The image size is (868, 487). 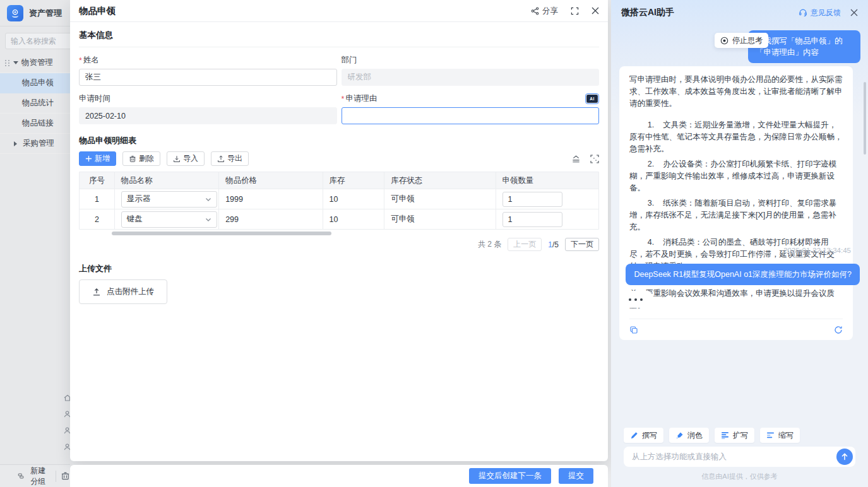 What do you see at coordinates (553, 245) in the screenshot?
I see `page-indicator: 1/5` at bounding box center [553, 245].